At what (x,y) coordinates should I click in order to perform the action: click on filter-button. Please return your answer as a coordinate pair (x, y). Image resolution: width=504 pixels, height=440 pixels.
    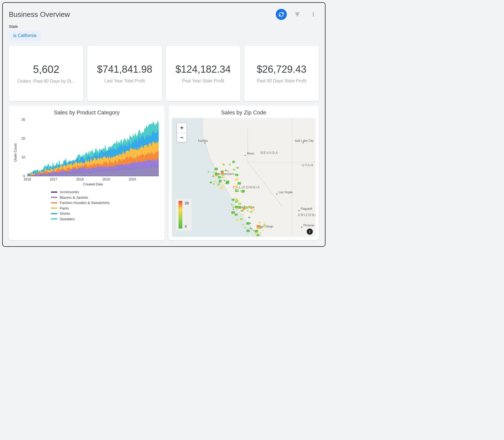
    Looking at the image, I should click on (297, 14).